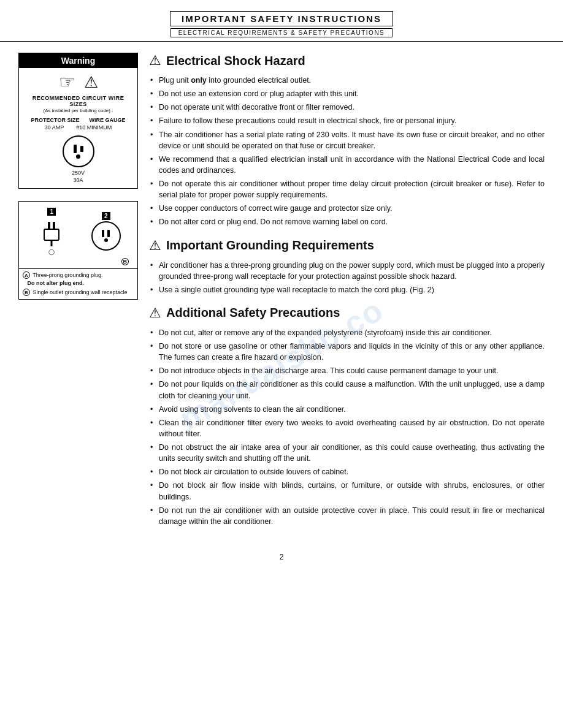 The width and height of the screenshot is (563, 728). I want to click on receptacle-circle, so click(106, 236).